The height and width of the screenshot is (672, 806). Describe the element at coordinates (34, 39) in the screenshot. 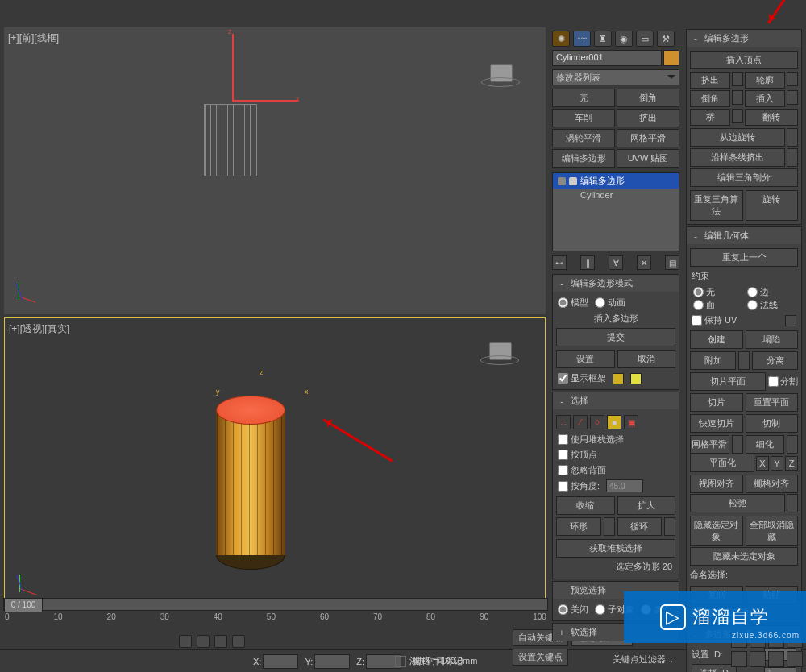

I see `viewport-label-front: [+][前][线框]` at that location.